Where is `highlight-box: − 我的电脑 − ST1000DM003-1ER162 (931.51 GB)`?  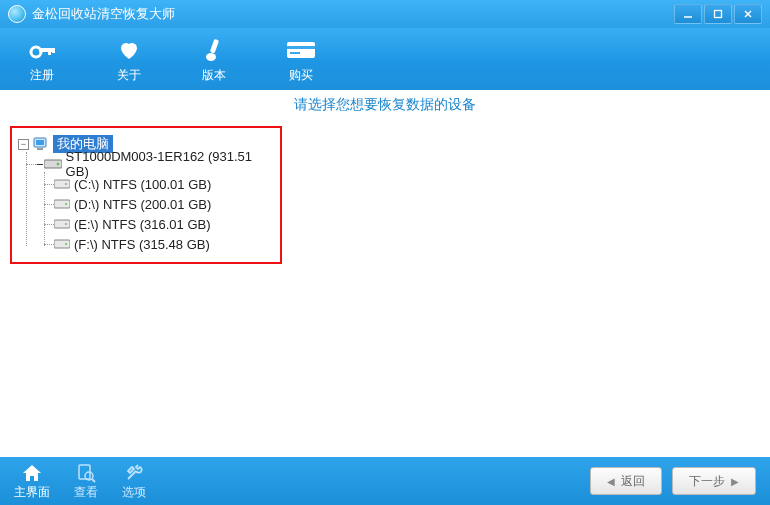
highlight-box: − 我的电脑 − ST1000DM003-1ER162 (931.51 GB) is located at coordinates (146, 195).